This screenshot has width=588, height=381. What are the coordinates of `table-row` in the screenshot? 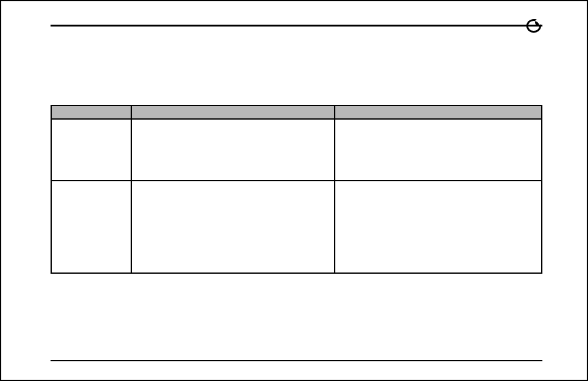 It's located at (296, 150).